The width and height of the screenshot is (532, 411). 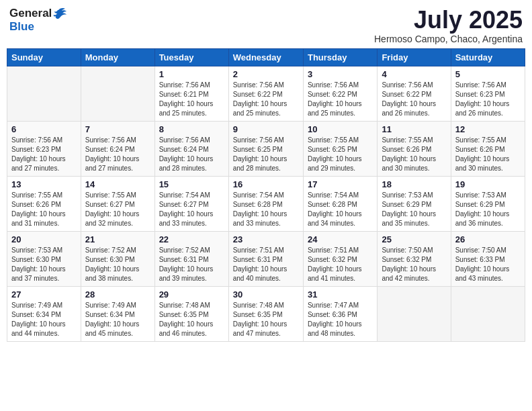 What do you see at coordinates (414, 93) in the screenshot?
I see `calendar-cell: 4Sunrise: 7:56 AM Sunset: 6:22 PM Daylig…` at bounding box center [414, 93].